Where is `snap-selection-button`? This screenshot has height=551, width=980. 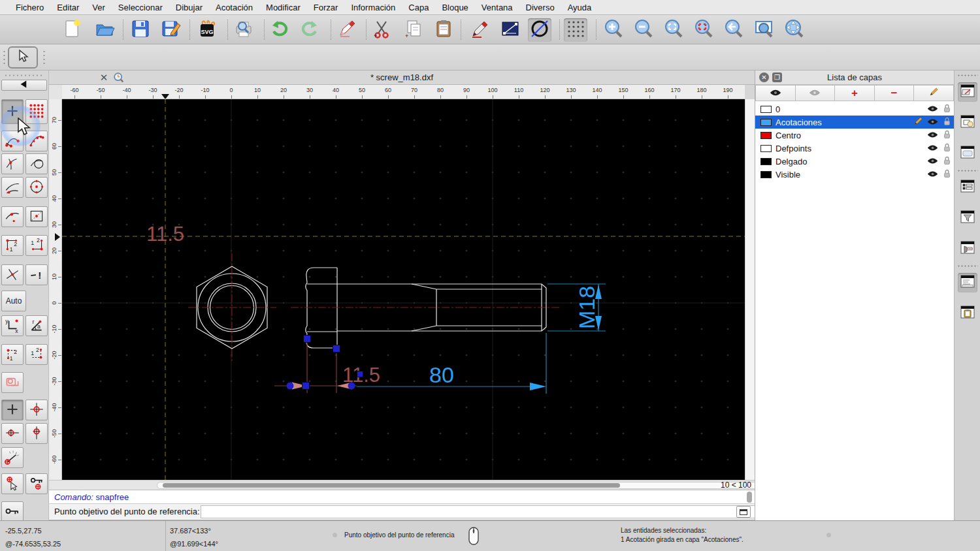
snap-selection-button is located at coordinates (12, 383).